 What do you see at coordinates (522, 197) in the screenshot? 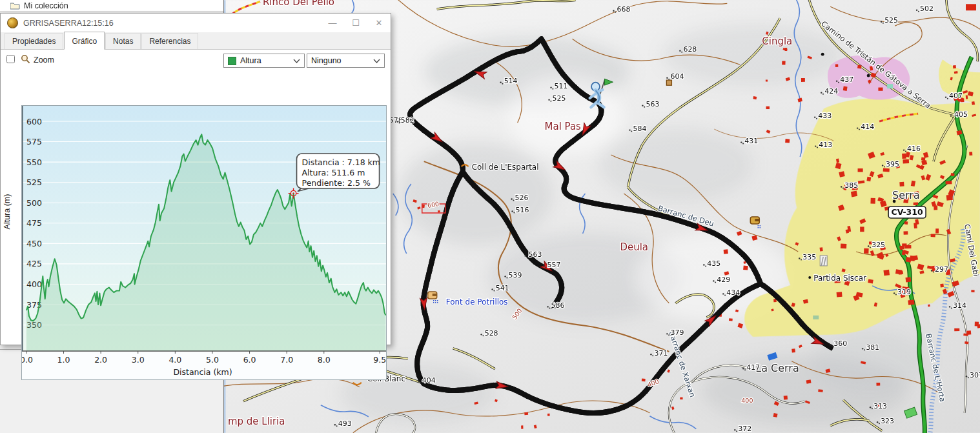
I see `spot-height: 526` at bounding box center [522, 197].